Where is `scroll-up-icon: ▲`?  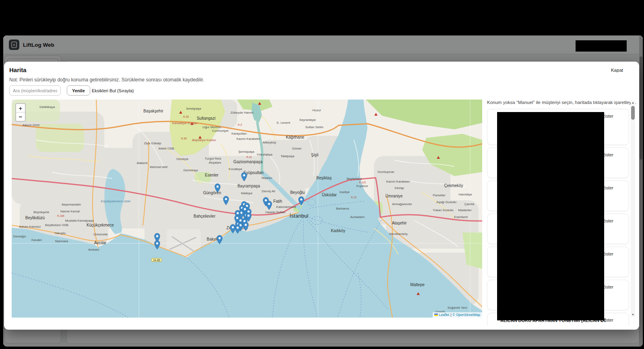 scroll-up-icon: ▲ is located at coordinates (633, 103).